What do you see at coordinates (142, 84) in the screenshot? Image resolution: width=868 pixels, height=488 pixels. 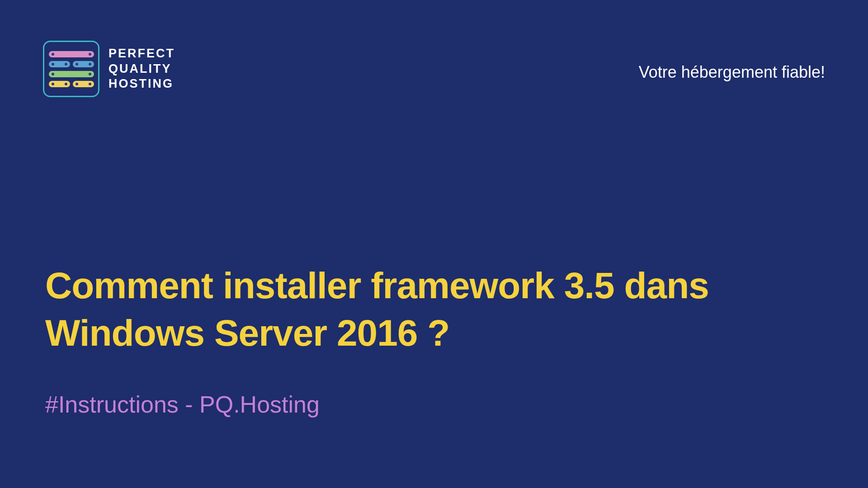 I see `logo-text-line3: HOSTING` at bounding box center [142, 84].